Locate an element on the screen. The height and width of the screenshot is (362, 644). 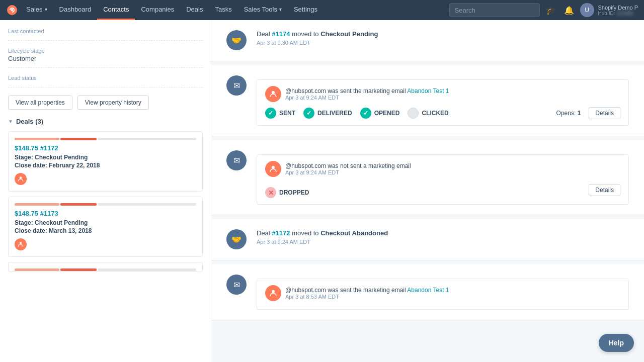
deal-1173-avatar is located at coordinates (21, 244).